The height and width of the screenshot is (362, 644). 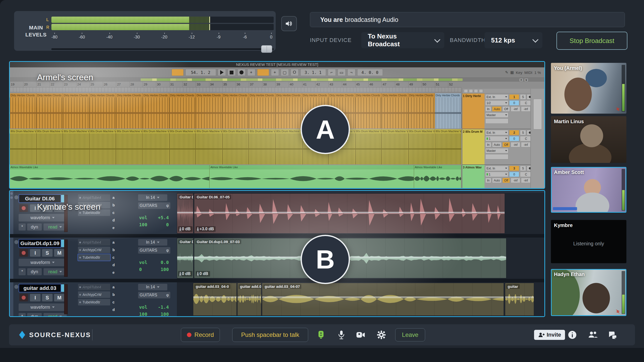 I want to click on info-button, so click(x=572, y=335).